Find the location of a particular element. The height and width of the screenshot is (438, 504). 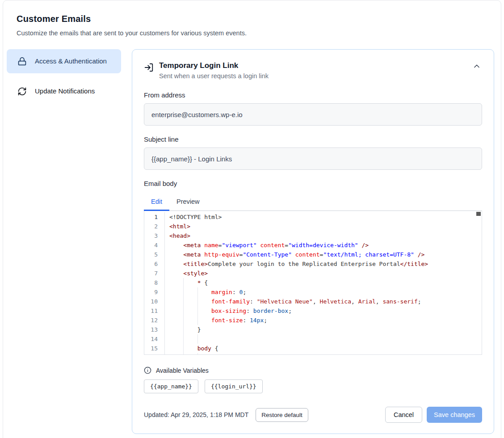

footer-actions: Cancel Save changes is located at coordinates (433, 415).